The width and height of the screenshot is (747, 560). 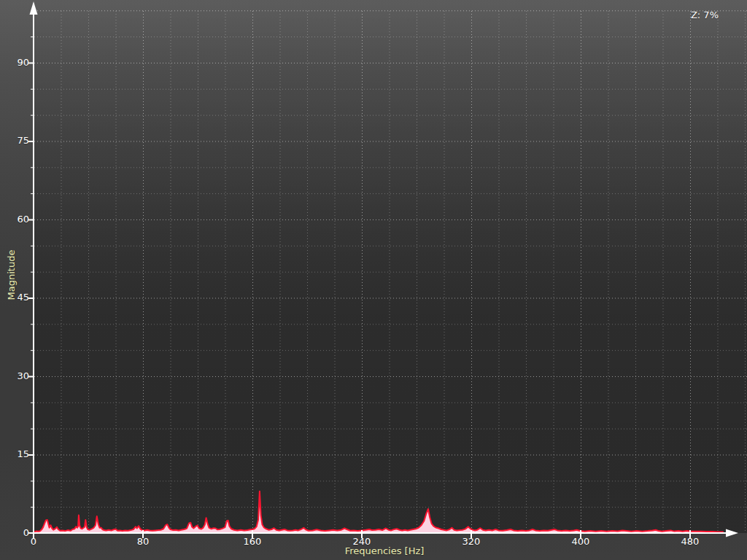 What do you see at coordinates (15, 376) in the screenshot?
I see `y-tick-label: 30` at bounding box center [15, 376].